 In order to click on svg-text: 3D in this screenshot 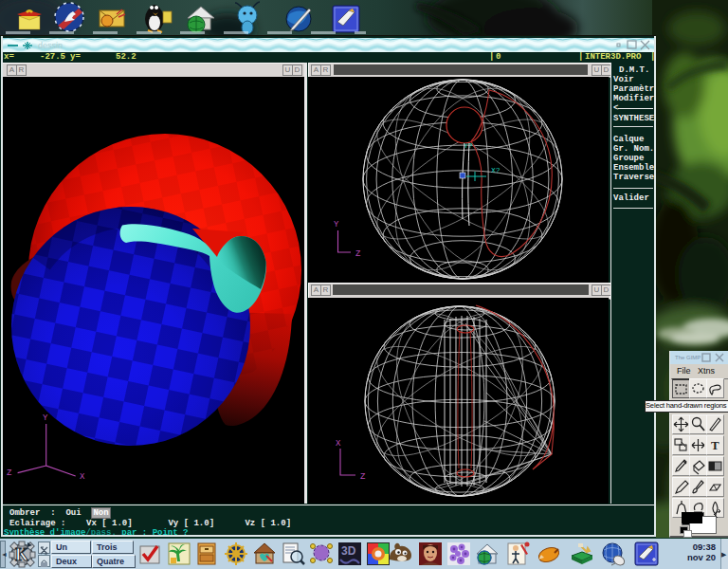, I will do `click(349, 551)`.